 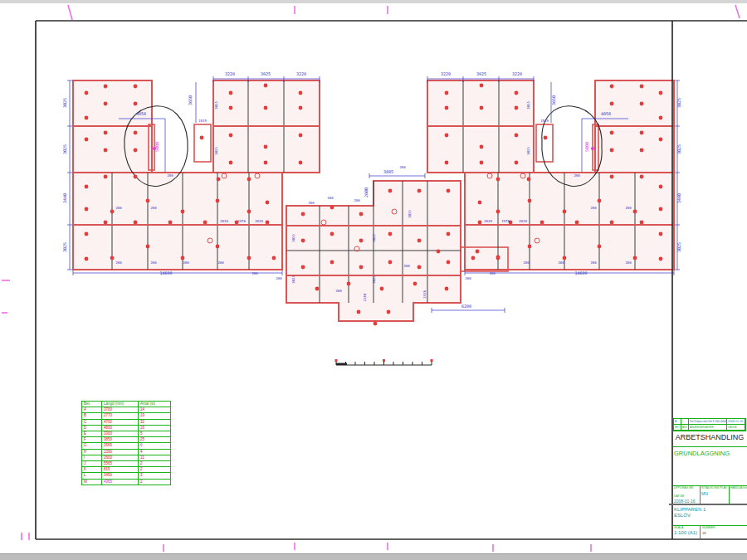 What do you see at coordinates (301, 74) in the screenshot?
I see `dimension-label: 3220` at bounding box center [301, 74].